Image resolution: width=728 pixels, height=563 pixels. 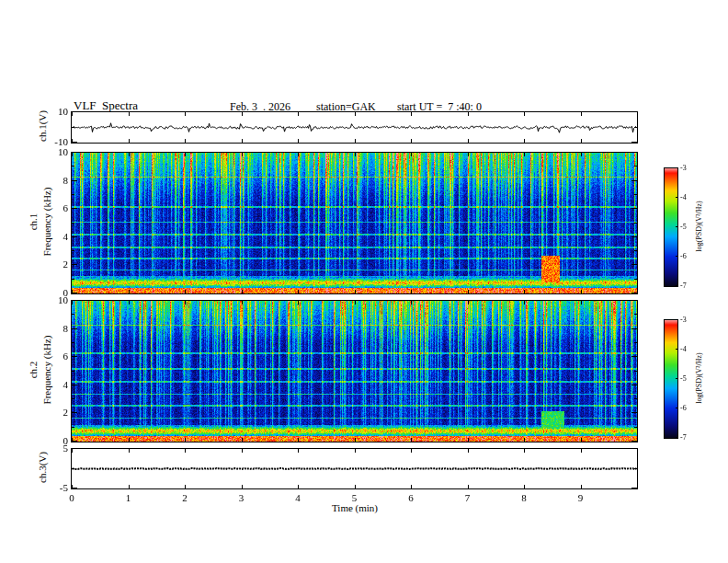 I want to click on colorbar-tick-label: -6, so click(x=684, y=408).